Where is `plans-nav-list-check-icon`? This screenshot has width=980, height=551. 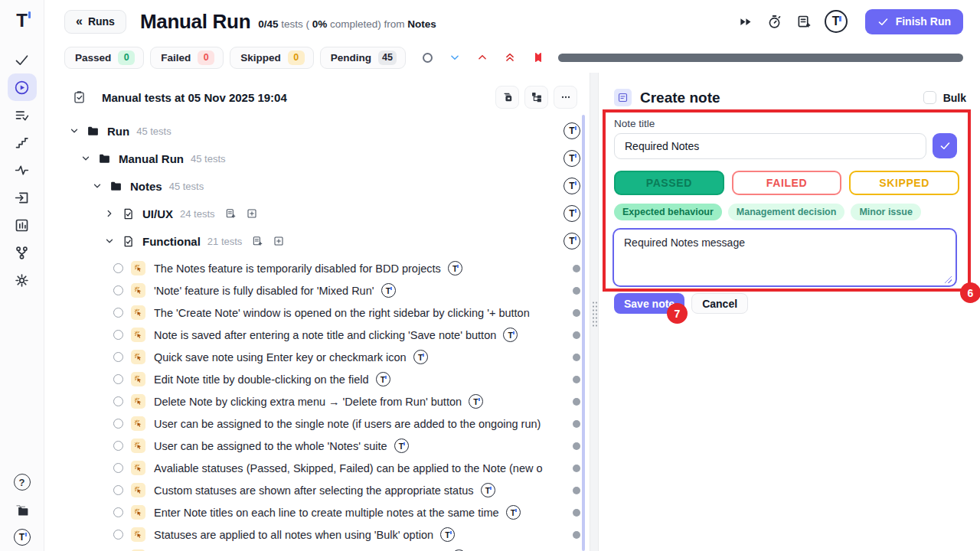
plans-nav-list-check-icon is located at coordinates (22, 115).